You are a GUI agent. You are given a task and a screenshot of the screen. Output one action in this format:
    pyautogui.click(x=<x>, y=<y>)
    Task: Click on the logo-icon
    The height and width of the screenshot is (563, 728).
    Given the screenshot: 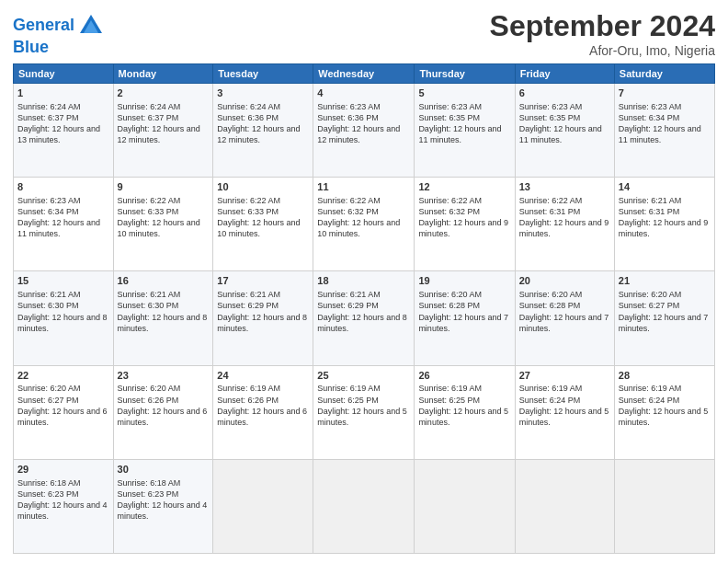 What is the action you would take?
    pyautogui.click(x=91, y=26)
    